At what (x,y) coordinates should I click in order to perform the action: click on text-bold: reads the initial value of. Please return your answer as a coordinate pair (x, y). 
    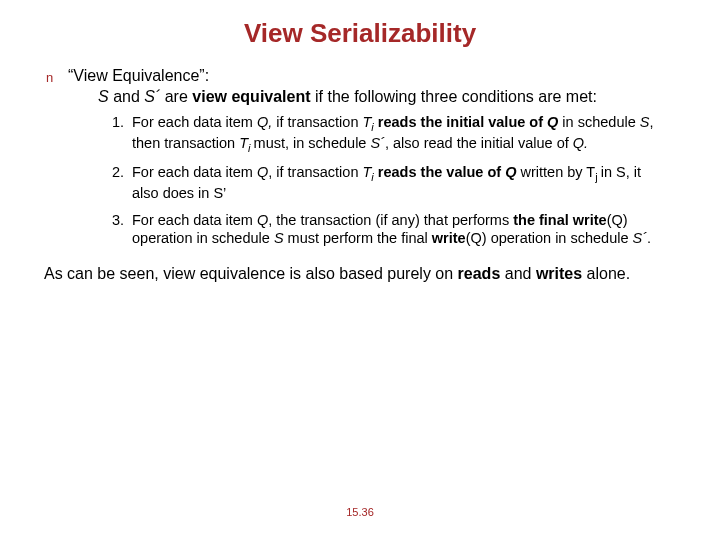
    Looking at the image, I should click on (460, 122).